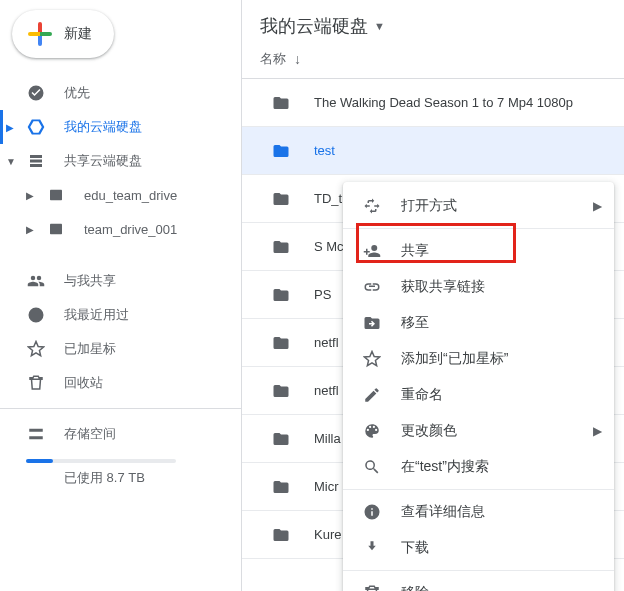 The width and height of the screenshot is (624, 591). Describe the element at coordinates (77, 93) in the screenshot. I see `sidebar-item-label: 优先` at that location.